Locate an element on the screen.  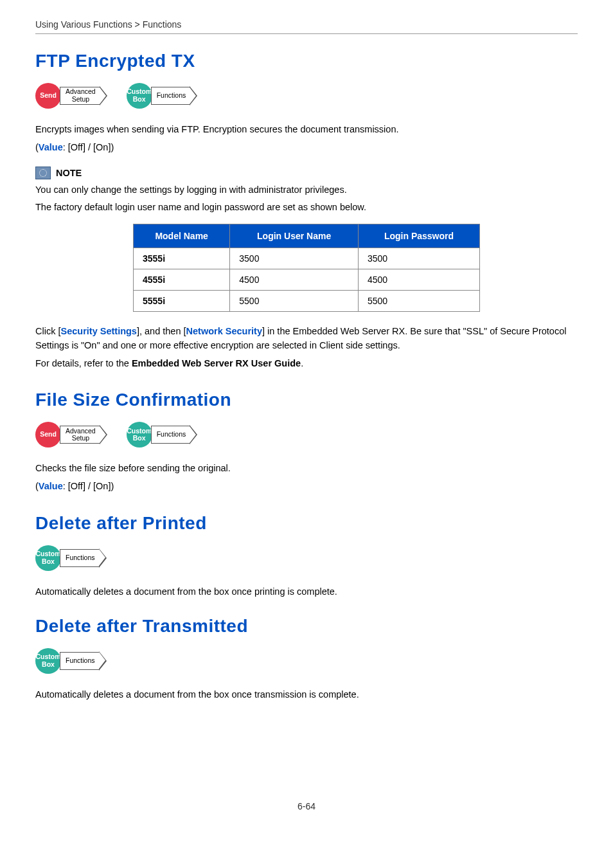
security-settings-text: Click [Security Settings], and then [Net… is located at coordinates (306, 339).